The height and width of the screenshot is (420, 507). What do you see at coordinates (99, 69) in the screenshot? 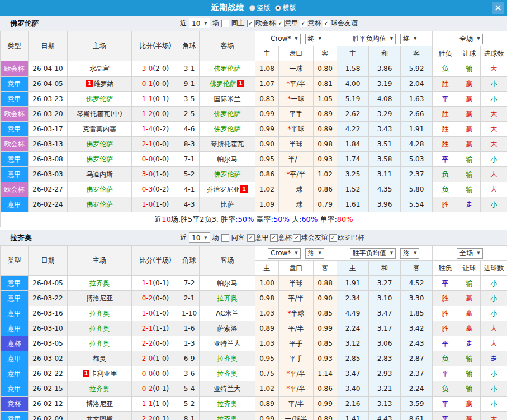
I see `home-team: 水晶宫` at bounding box center [99, 69].